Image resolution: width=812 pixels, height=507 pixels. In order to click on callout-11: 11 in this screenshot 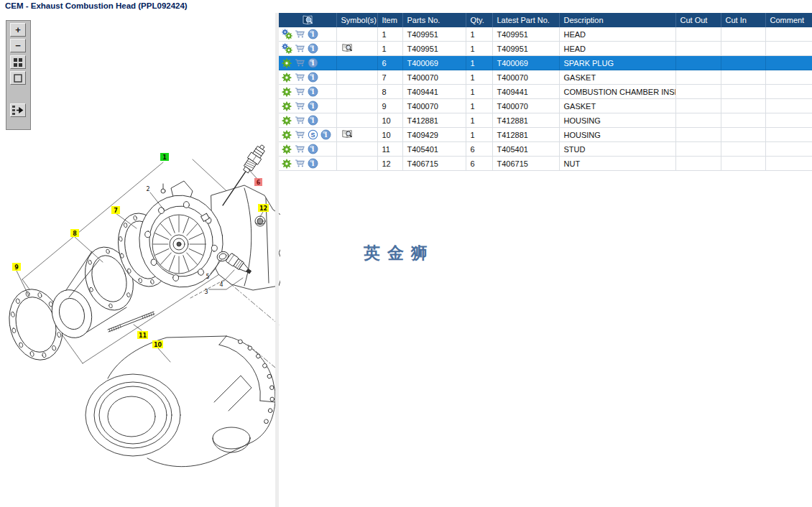, I will do `click(142, 335)`.